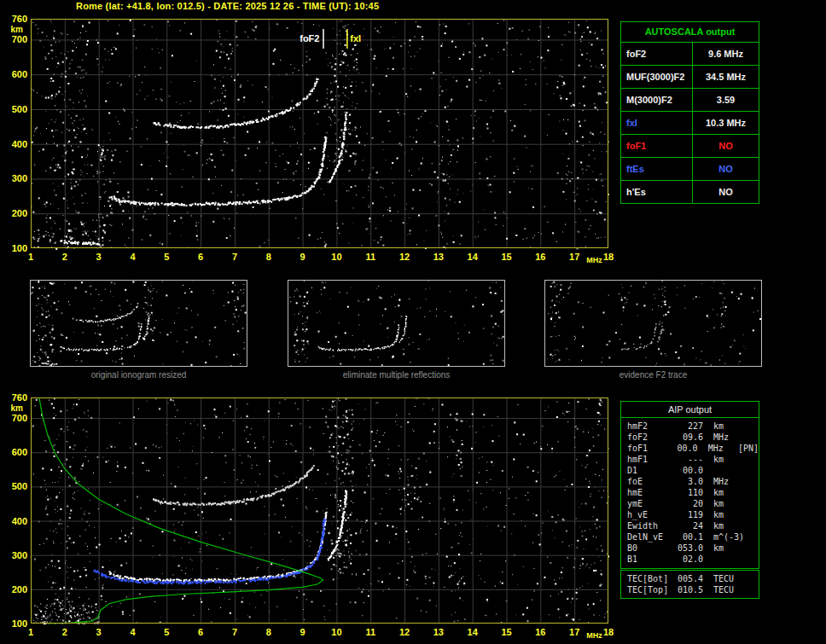 The height and width of the screenshot is (644, 826). Describe the element at coordinates (689, 560) in the screenshot. I see `aip-row-B1: B102.0` at that location.